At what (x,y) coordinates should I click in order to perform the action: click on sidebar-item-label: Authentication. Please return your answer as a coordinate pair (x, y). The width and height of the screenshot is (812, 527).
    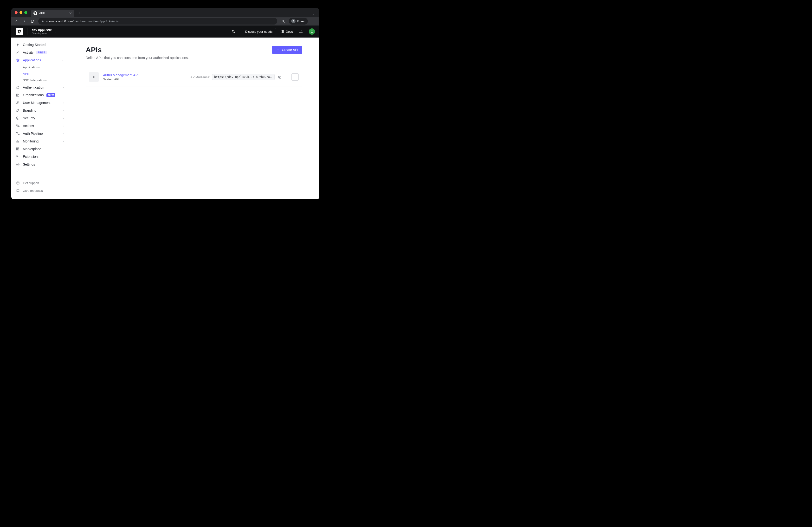
    Looking at the image, I should click on (33, 87).